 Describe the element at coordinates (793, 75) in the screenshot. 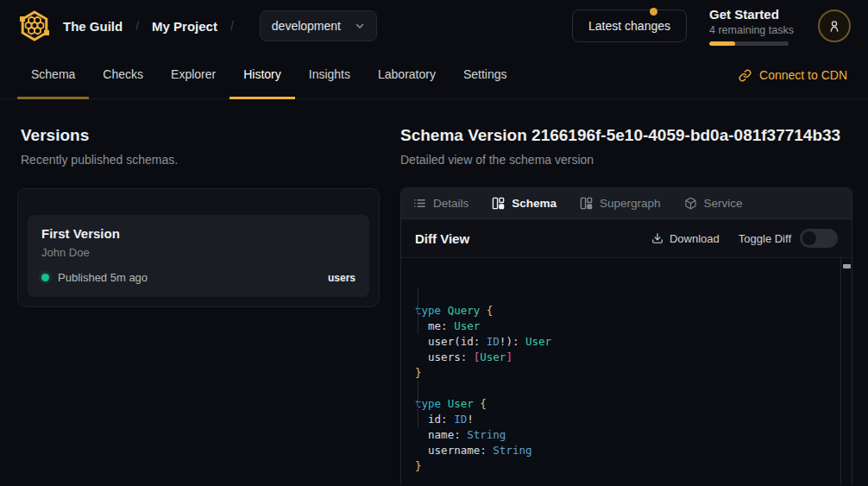

I see `connect-to-cdn-link: Connect to CDN` at that location.